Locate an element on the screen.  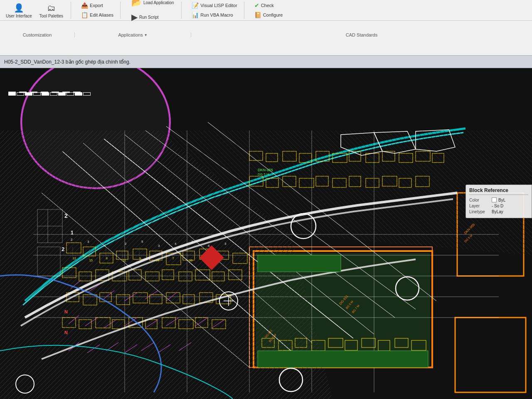
configure-icon: 📔 is located at coordinates (258, 15).